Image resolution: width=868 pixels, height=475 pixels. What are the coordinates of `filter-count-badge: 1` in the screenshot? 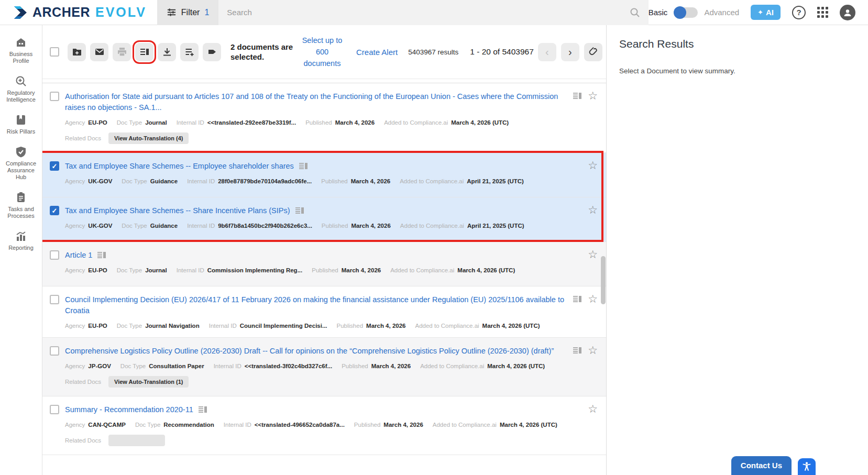 It's located at (206, 13).